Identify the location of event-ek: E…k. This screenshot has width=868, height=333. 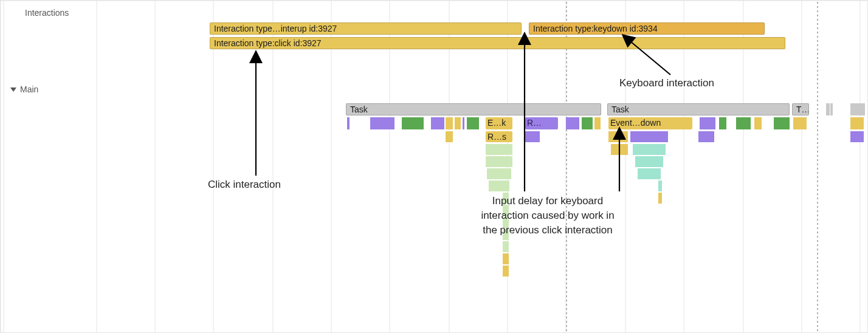
(499, 123).